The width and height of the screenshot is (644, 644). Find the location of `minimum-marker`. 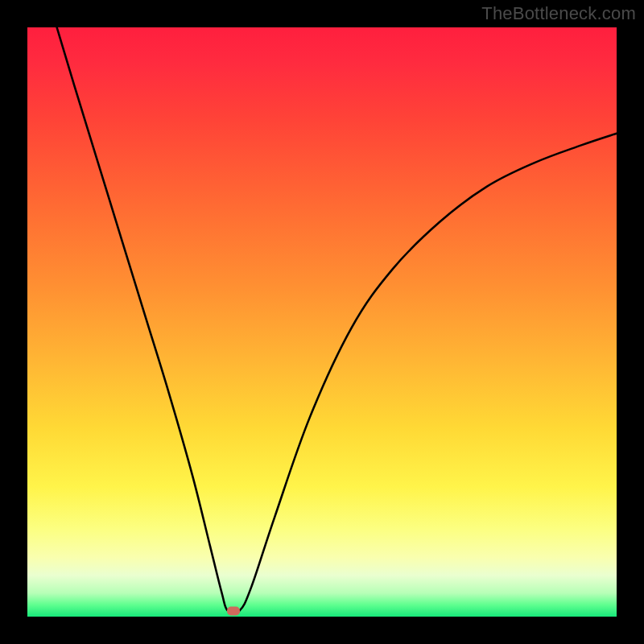

minimum-marker is located at coordinates (233, 610).